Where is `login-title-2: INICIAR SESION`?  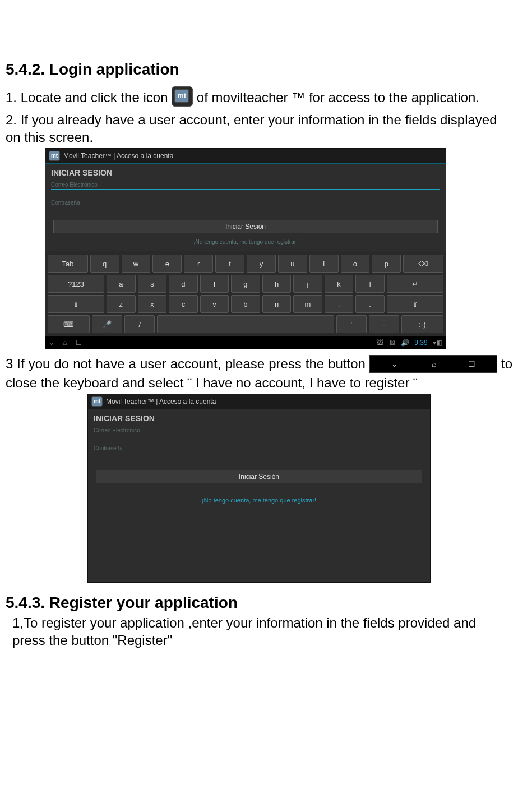 login-title-2: INICIAR SESION is located at coordinates (259, 418).